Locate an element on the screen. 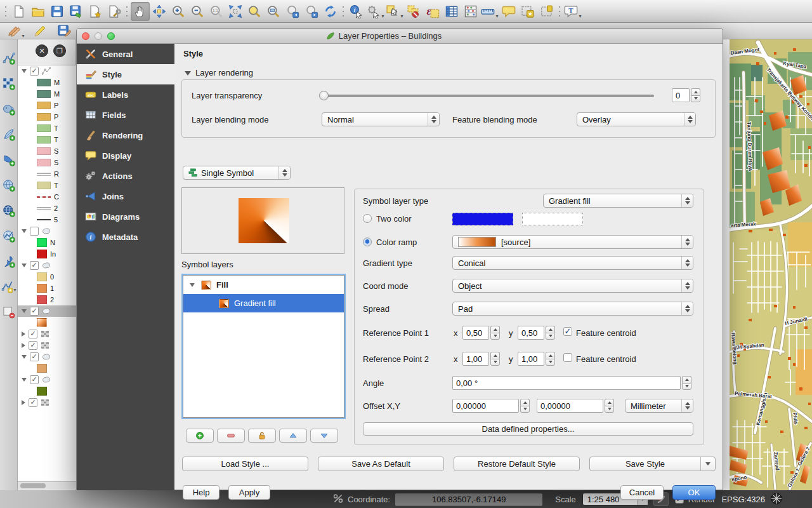  toggle-editing-icon is located at coordinates (40, 31).